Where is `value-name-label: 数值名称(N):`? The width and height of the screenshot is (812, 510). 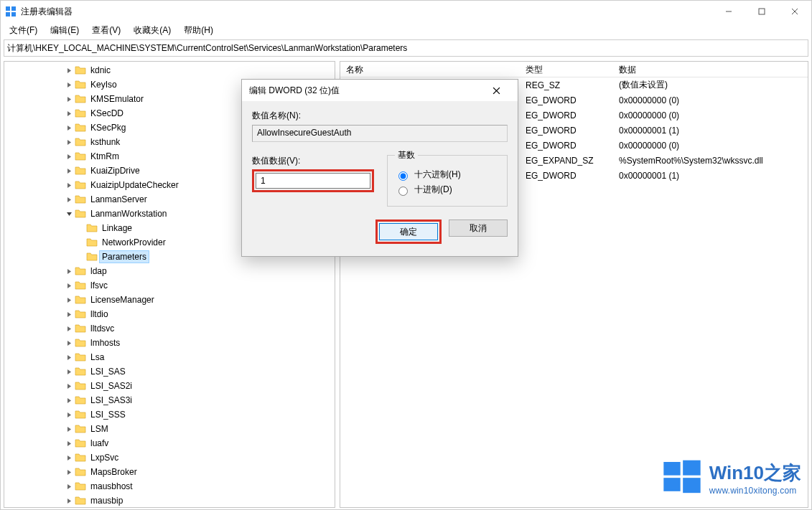 value-name-label: 数值名称(N): is located at coordinates (380, 116).